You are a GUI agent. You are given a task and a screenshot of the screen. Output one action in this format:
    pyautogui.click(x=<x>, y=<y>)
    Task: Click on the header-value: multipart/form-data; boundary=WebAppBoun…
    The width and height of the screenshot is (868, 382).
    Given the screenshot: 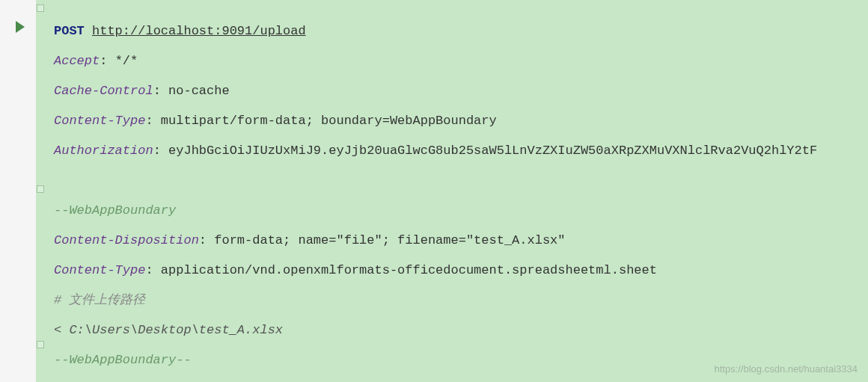 What is the action you would take?
    pyautogui.click(x=329, y=121)
    